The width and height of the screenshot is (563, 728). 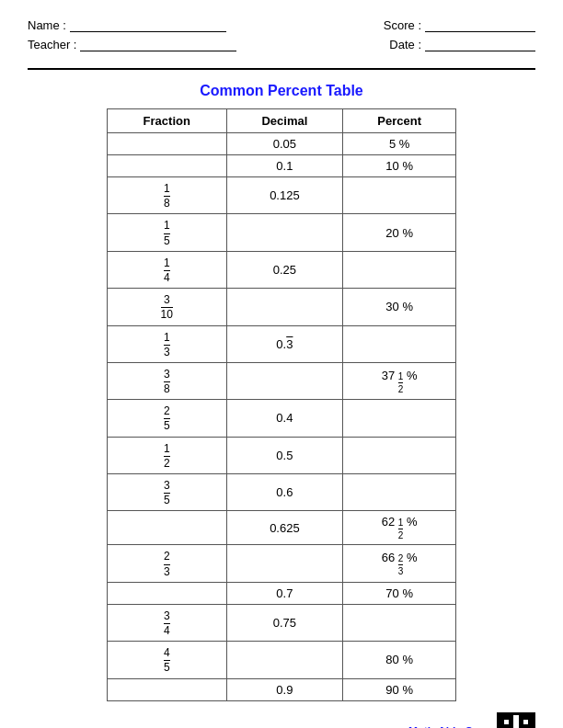 I want to click on cell-fraction: 3 4, so click(x=167, y=622).